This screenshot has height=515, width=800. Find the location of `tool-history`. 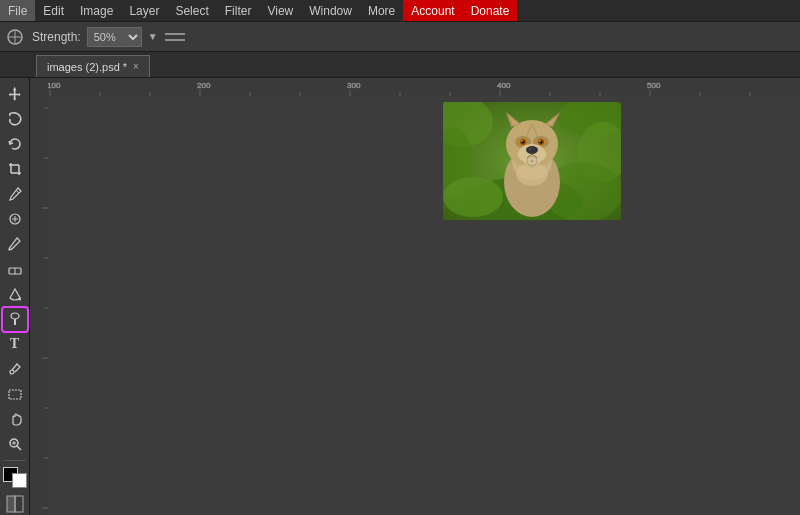

tool-history is located at coordinates (15, 144).